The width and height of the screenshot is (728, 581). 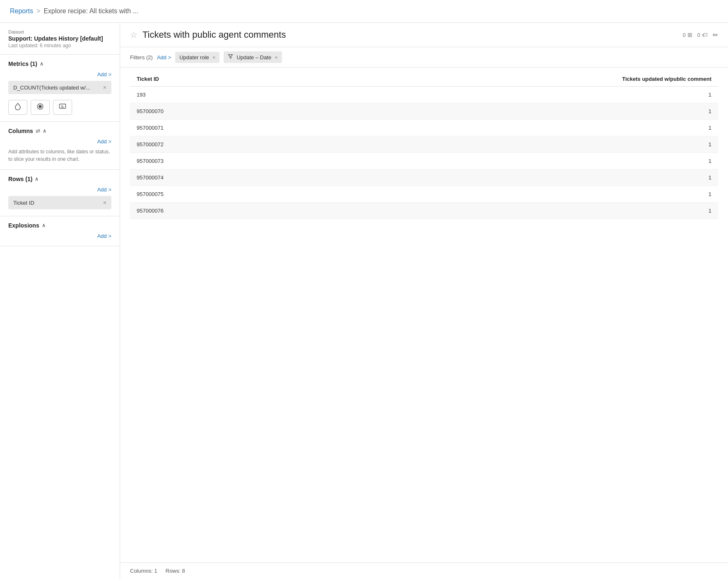 What do you see at coordinates (213, 178) in the screenshot?
I see `cell-ticket-id: 957000074` at bounding box center [213, 178].